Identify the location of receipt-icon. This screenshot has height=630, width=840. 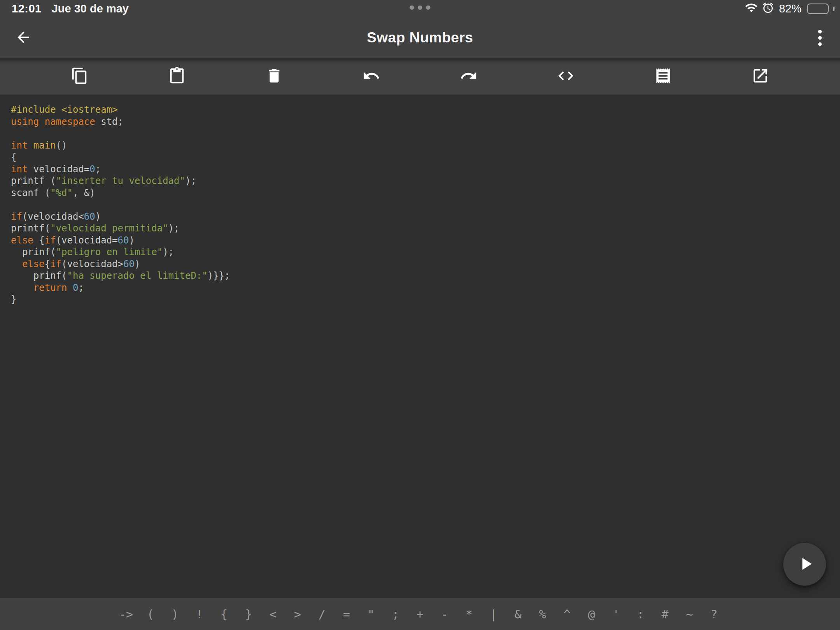
(663, 76).